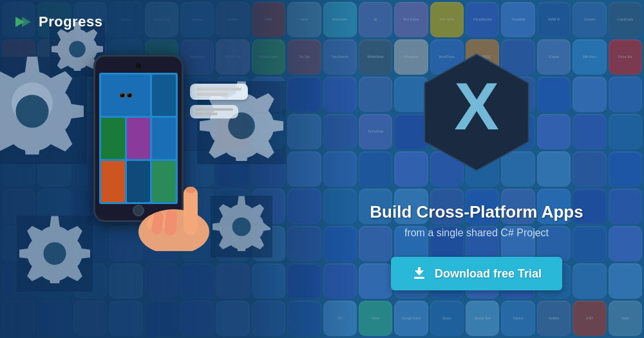  Describe the element at coordinates (174, 200) in the screenshot. I see `hand-pointer` at that location.